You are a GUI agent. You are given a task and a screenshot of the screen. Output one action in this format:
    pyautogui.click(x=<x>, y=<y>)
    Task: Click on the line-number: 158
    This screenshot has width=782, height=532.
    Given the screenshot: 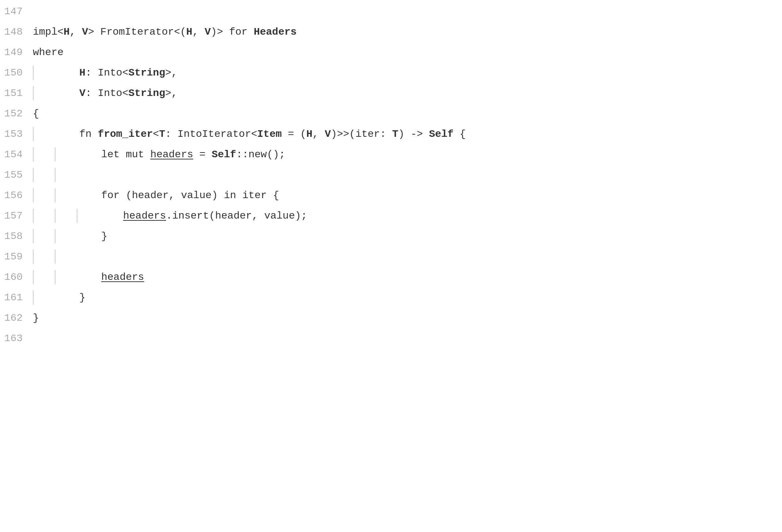 What is the action you would take?
    pyautogui.click(x=16, y=236)
    